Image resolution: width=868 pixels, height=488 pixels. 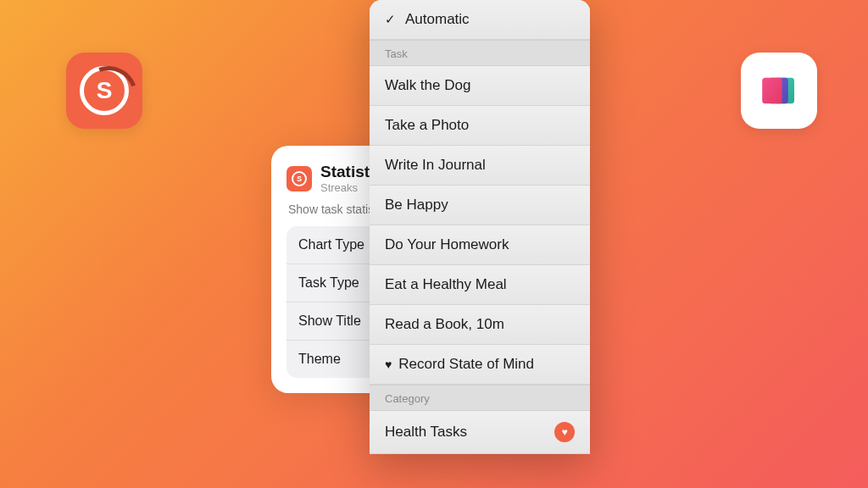 What do you see at coordinates (480, 432) in the screenshot?
I see `dropdown-item-health-tasks: Health Tasks ♥` at bounding box center [480, 432].